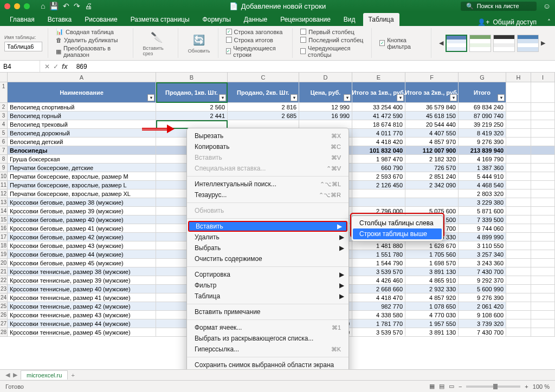  Describe the element at coordinates (82, 168) in the screenshot. I see `cell: Перчатки боксерские, детские` at that location.